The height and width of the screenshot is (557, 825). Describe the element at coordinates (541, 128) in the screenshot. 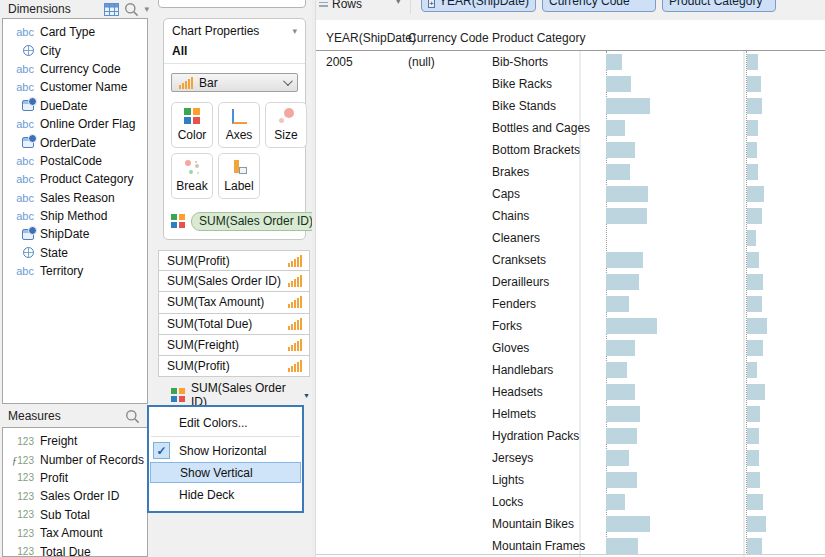

I see `category-label: Bottles and Cages` at that location.